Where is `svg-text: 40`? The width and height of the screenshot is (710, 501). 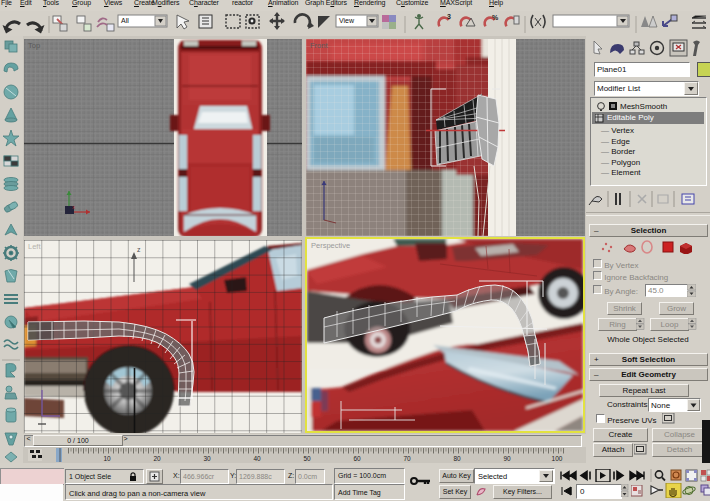 svg-text: 40 is located at coordinates (257, 458).